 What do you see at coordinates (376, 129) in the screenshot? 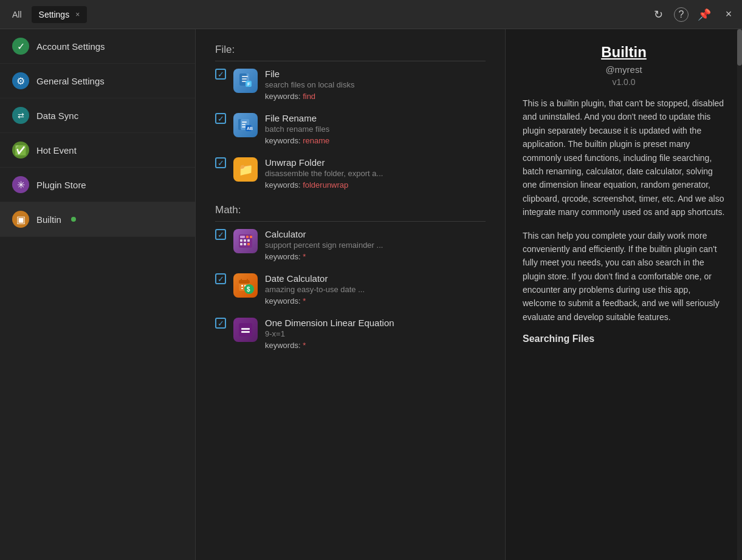
I see `plugin-info-file-rename: File Rename batch rename files keywords:…` at bounding box center [376, 129].